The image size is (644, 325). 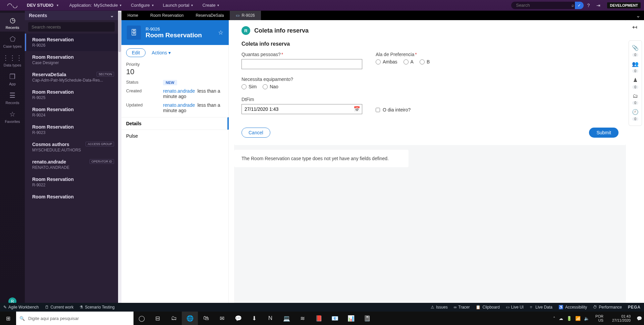 I want to click on ala-opt-b: B, so click(x=425, y=62).